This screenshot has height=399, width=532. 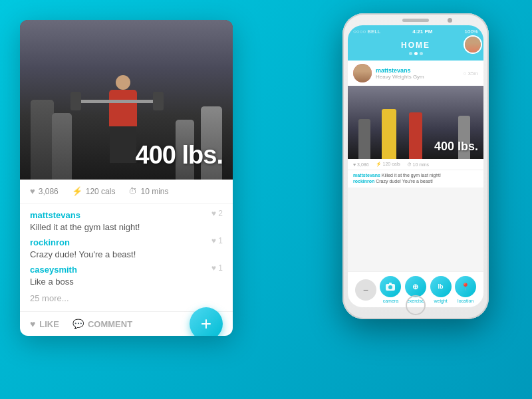 What do you see at coordinates (441, 287) in the screenshot?
I see `weight-circle: lb` at bounding box center [441, 287].